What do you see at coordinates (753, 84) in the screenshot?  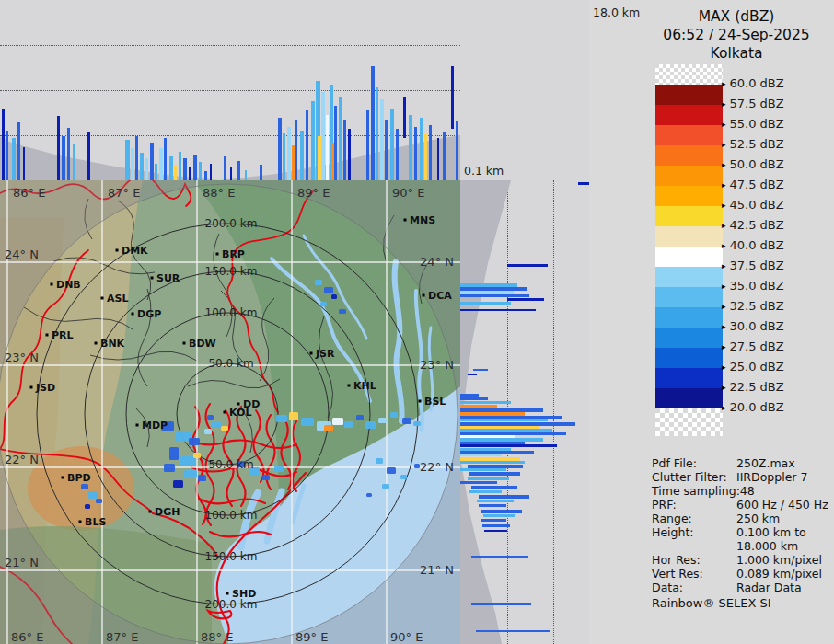 I see `legend-tick: ▸60.0 dBZ` at bounding box center [753, 84].